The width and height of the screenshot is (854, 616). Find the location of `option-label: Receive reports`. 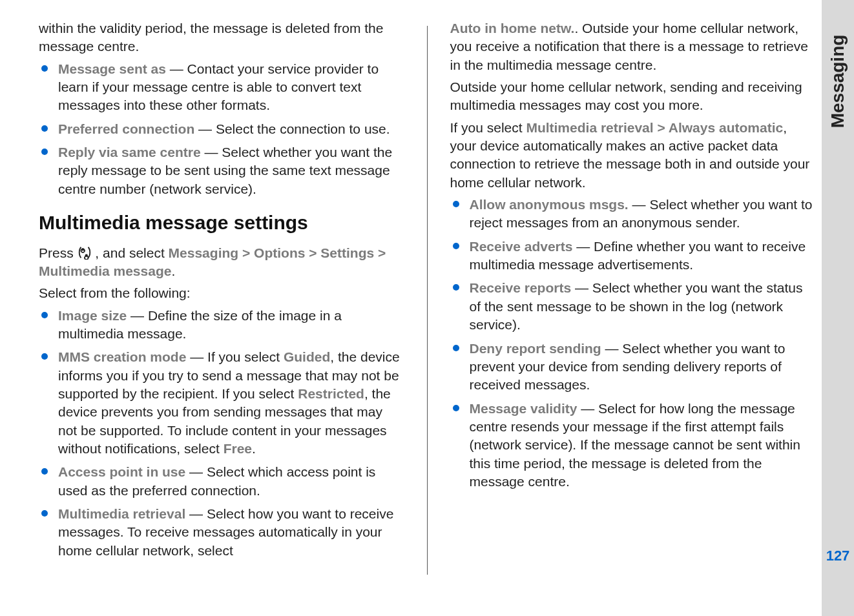

option-label: Receive reports is located at coordinates (521, 288).